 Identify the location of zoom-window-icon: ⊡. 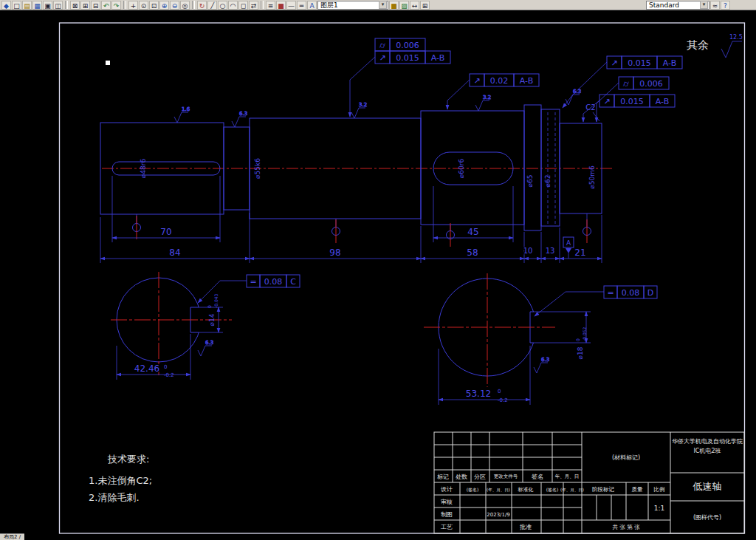
(154, 5).